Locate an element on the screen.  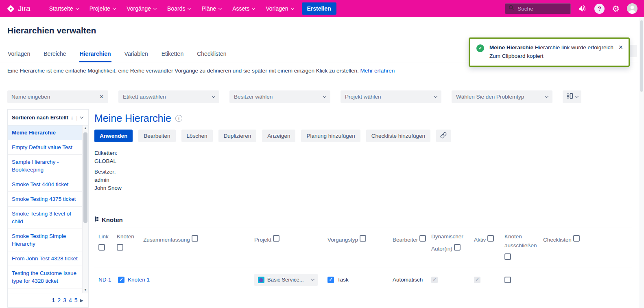
action-button: Anwenden is located at coordinates (114, 136).